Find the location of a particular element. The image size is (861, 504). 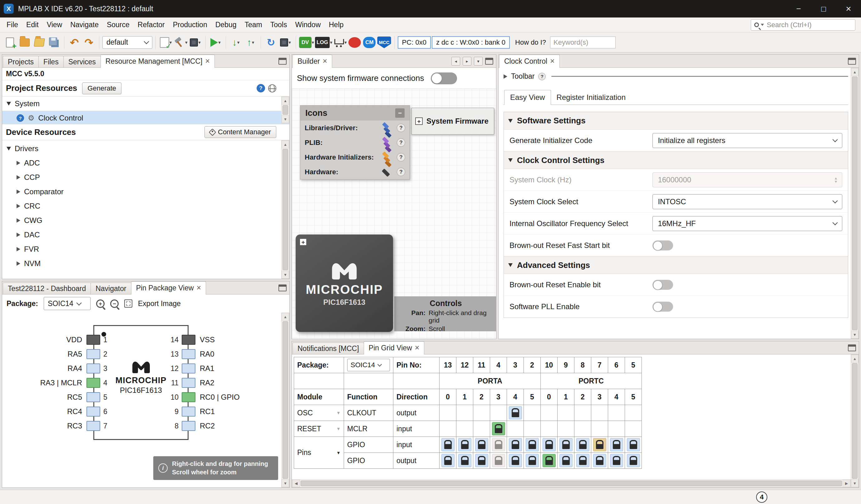

tab-resource-management: Resource Management [MCC] is located at coordinates (158, 61).